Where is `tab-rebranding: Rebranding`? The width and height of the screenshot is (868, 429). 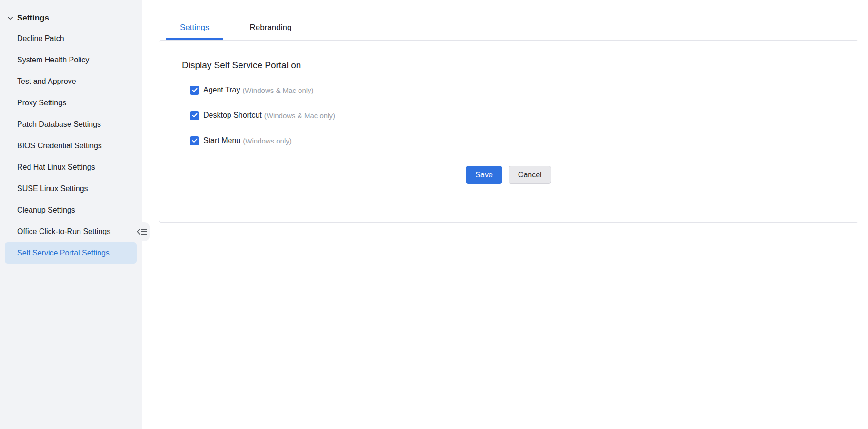 tab-rebranding: Rebranding is located at coordinates (270, 31).